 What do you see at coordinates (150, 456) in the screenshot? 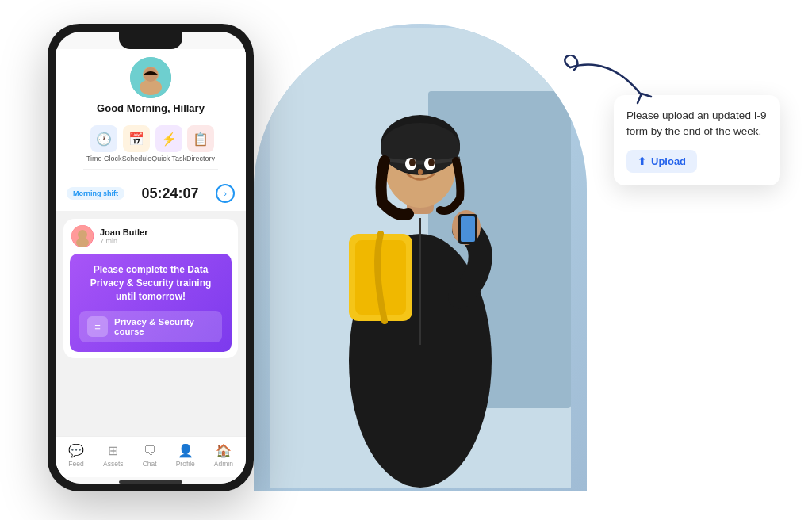
I see `nav-chat: 🗨 Chat` at bounding box center [150, 456].